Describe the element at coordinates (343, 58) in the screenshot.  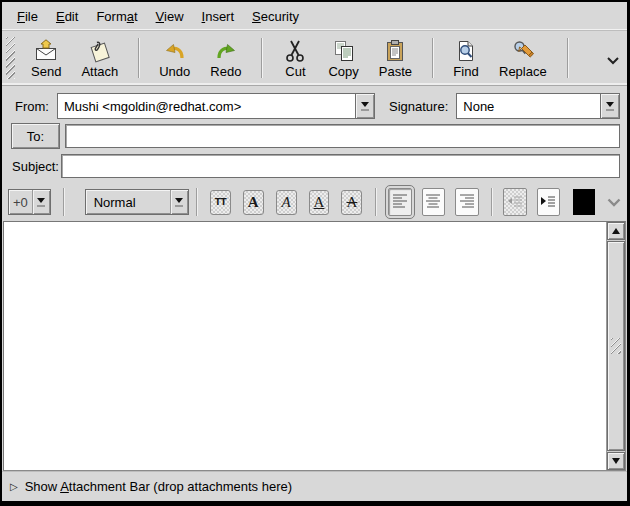
I see `copy-button: Copy` at that location.